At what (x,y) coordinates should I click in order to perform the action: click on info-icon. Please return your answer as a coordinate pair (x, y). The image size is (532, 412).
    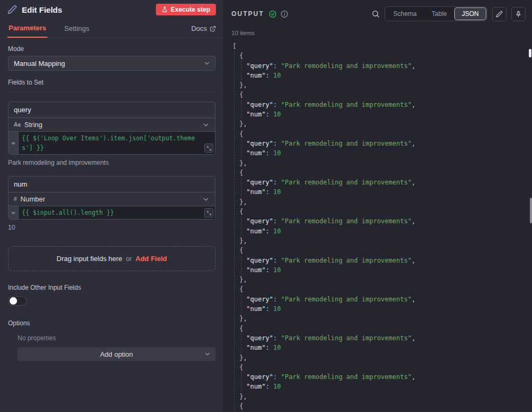
    Looking at the image, I should click on (284, 14).